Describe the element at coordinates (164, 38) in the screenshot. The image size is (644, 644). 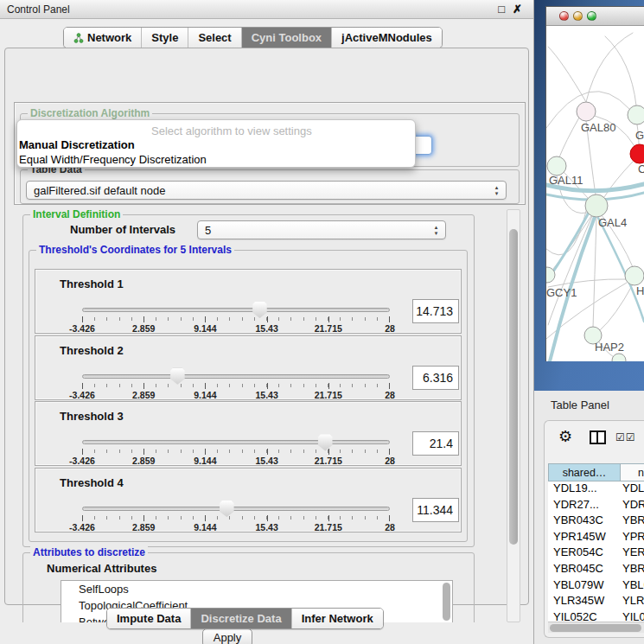
I see `tab-label: Style` at that location.